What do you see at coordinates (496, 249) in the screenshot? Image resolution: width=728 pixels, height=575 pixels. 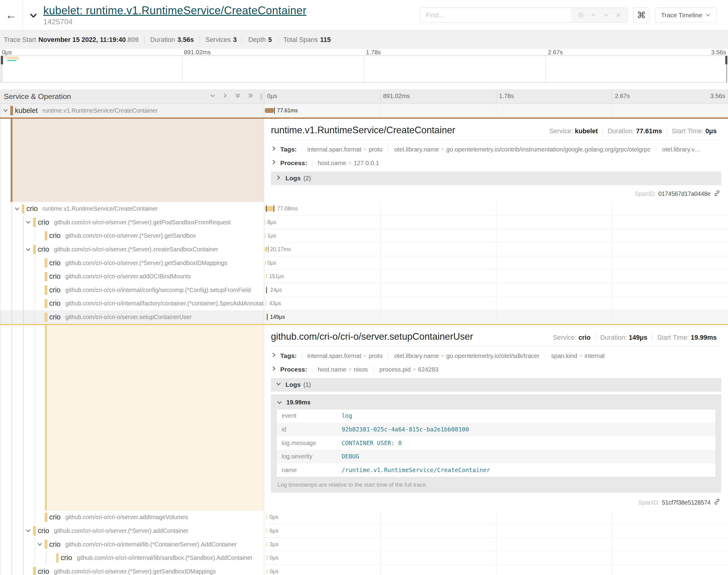 I see `span-bar-cell: 20.17ms` at bounding box center [496, 249].